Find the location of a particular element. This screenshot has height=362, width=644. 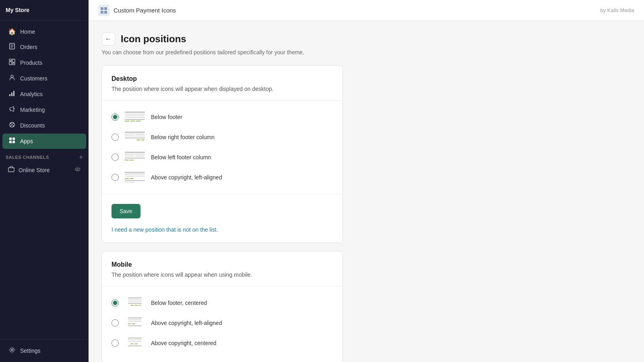

sidebar-item-online-store: Online Store is located at coordinates (44, 170).